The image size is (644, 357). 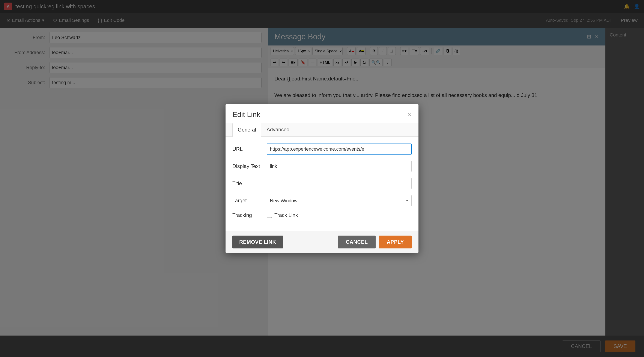 What do you see at coordinates (286, 215) in the screenshot?
I see `track-link-label: Track Link` at bounding box center [286, 215].